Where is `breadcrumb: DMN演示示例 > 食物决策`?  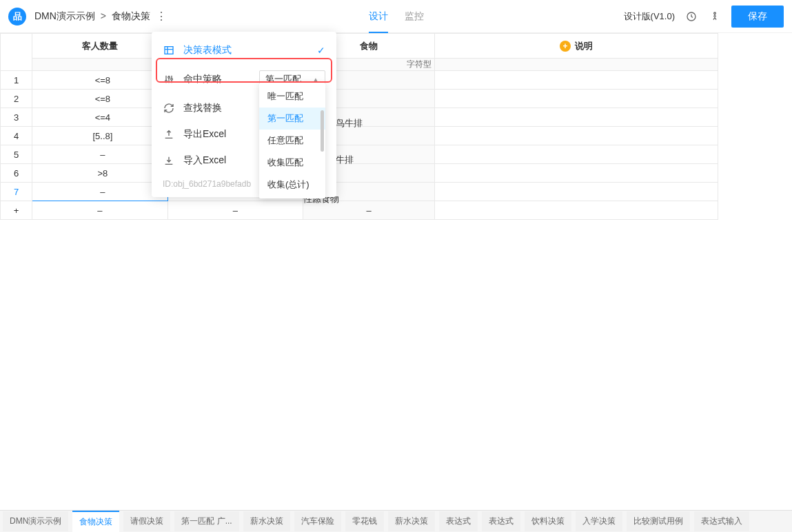 breadcrumb: DMN演示示例 > 食物决策 is located at coordinates (92, 17).